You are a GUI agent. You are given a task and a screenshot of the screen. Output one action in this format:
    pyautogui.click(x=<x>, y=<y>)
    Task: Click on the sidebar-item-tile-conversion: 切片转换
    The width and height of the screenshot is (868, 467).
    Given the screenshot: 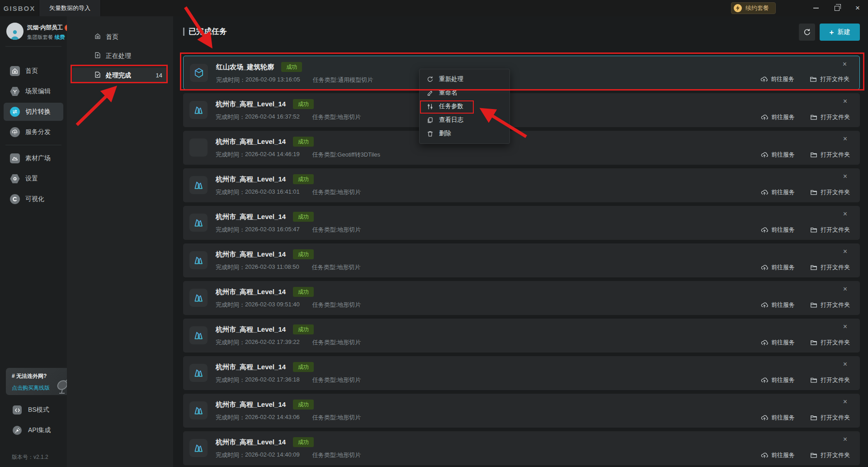 What is the action you would take?
    pyautogui.click(x=33, y=112)
    